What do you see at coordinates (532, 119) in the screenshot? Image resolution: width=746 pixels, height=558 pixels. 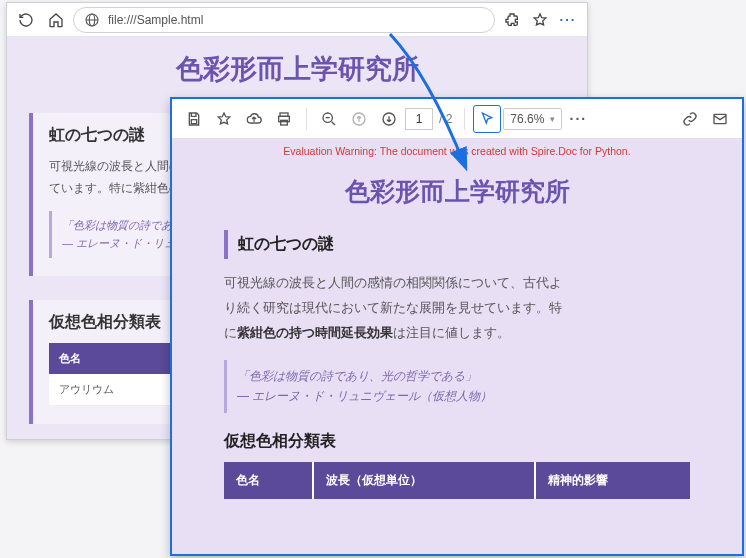 I see `zoom-select: 76.6% ▾` at bounding box center [532, 119].